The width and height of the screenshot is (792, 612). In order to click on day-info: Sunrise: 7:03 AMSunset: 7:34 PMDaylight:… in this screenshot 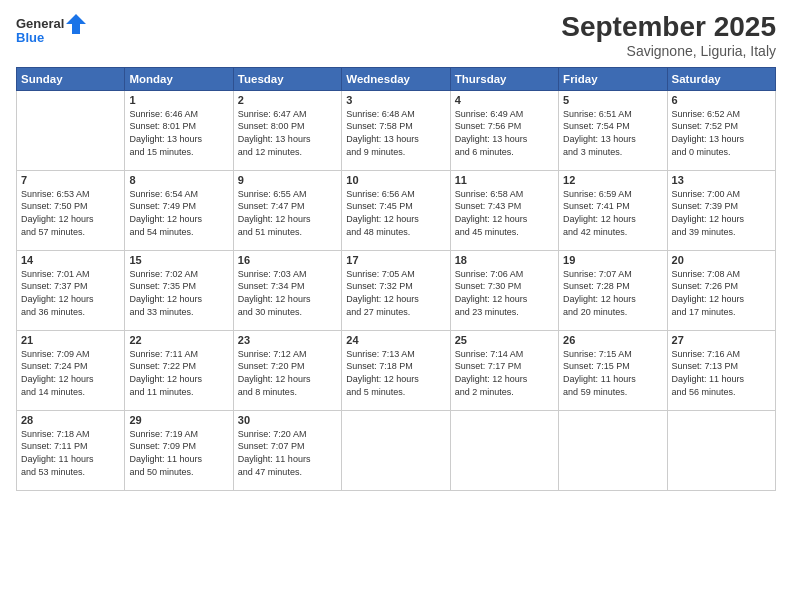, I will do `click(288, 293)`.